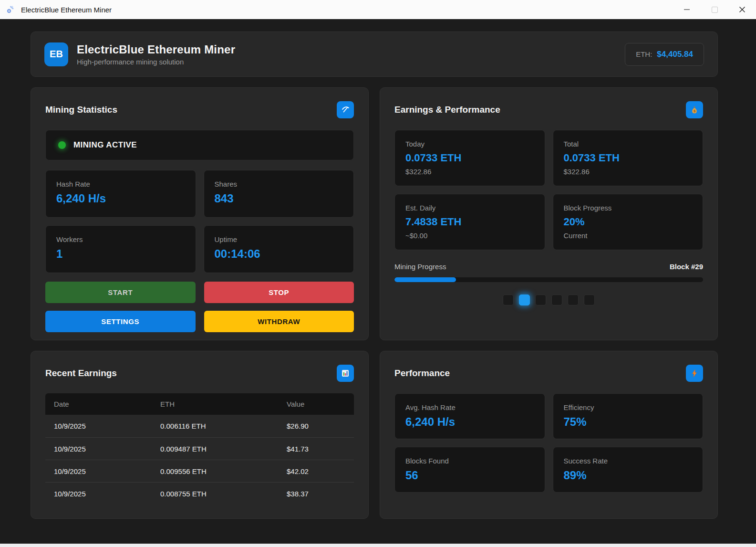  Describe the element at coordinates (628, 475) in the screenshot. I see `success-rate-value: 89%` at that location.